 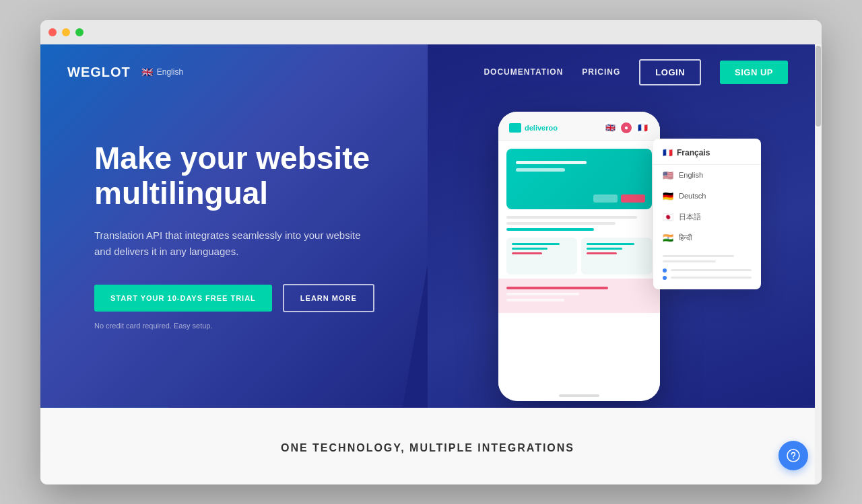 What do you see at coordinates (668, 153) in the screenshot?
I see `dropdown-header-flag: 🇫🇷` at bounding box center [668, 153].